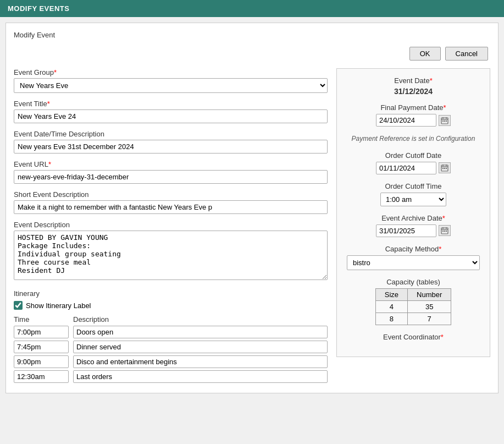 This screenshot has width=504, height=444. Describe the element at coordinates (170, 73) in the screenshot. I see `event-group-label: Event Group*` at that location.